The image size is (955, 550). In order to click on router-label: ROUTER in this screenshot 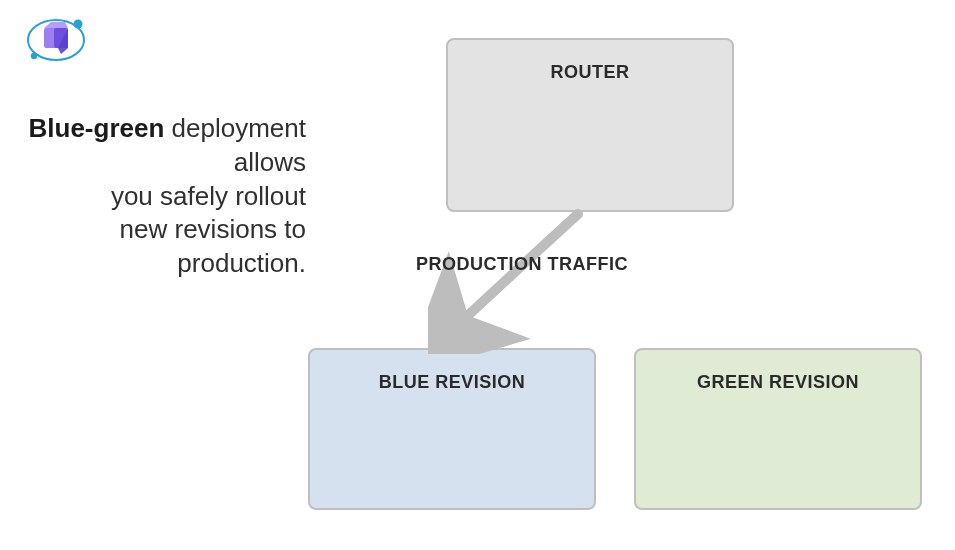, I will do `click(590, 72)`.